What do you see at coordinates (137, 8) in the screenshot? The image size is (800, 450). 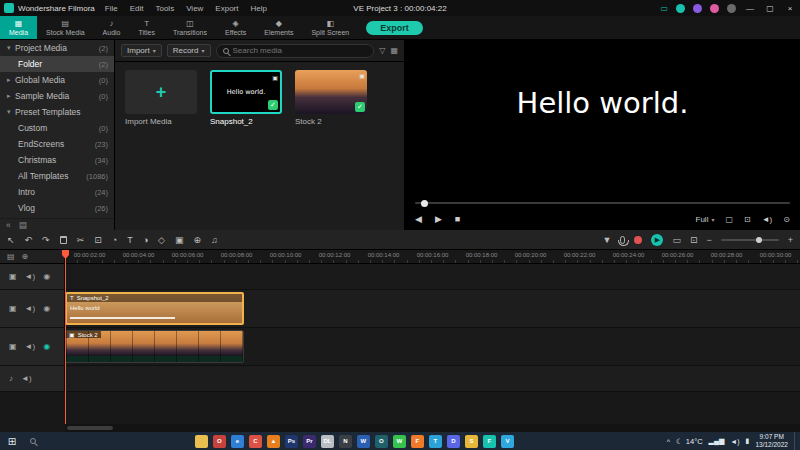 I see `menu-edit: Edit` at bounding box center [137, 8].